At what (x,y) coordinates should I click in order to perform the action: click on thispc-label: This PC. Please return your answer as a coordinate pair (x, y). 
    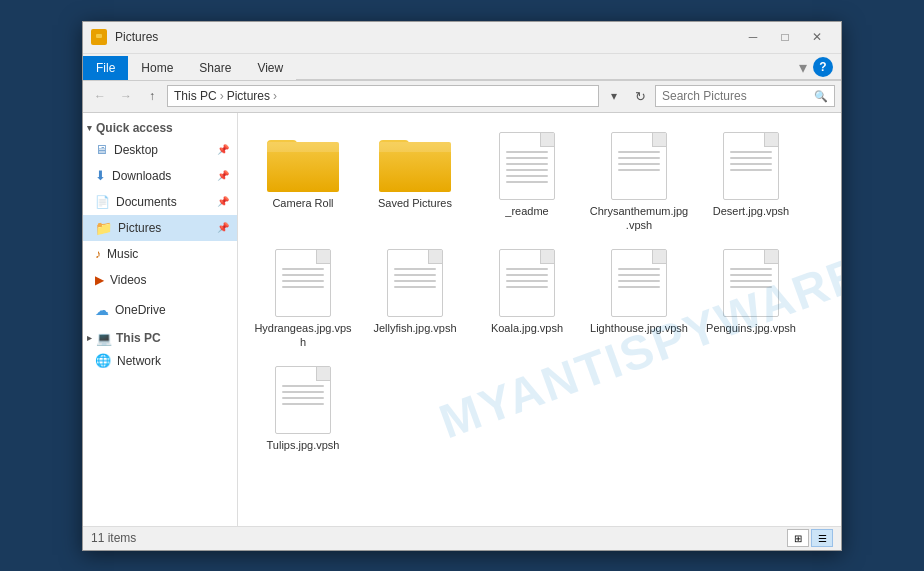
    Looking at the image, I should click on (138, 338).